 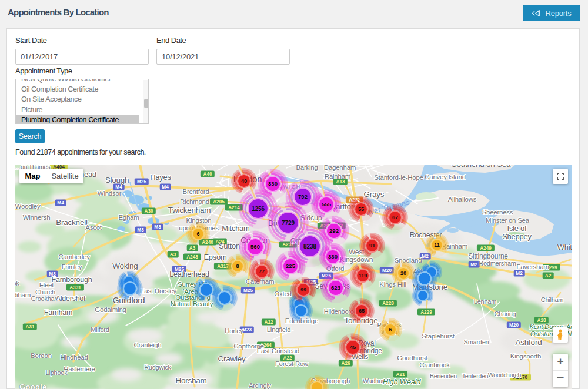 What do you see at coordinates (229, 246) in the screenshot?
I see `svg-text: Sutton` at bounding box center [229, 246].